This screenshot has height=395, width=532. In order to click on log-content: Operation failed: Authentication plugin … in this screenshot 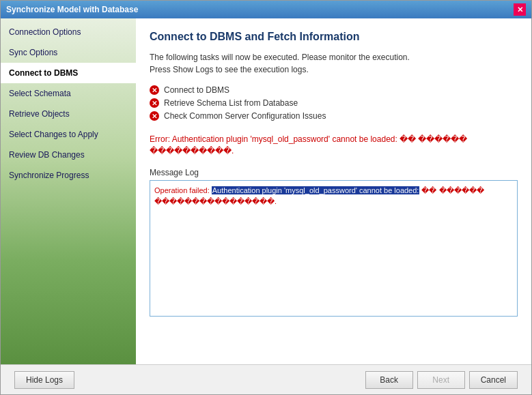, I will do `click(333, 196)`.